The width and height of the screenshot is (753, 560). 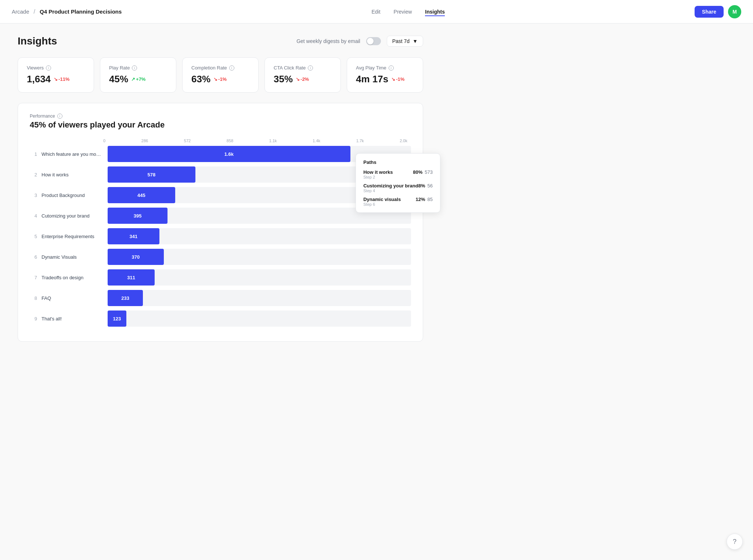 What do you see at coordinates (220, 68) in the screenshot?
I see `stat-label-completion: Completion Rate i` at bounding box center [220, 68].